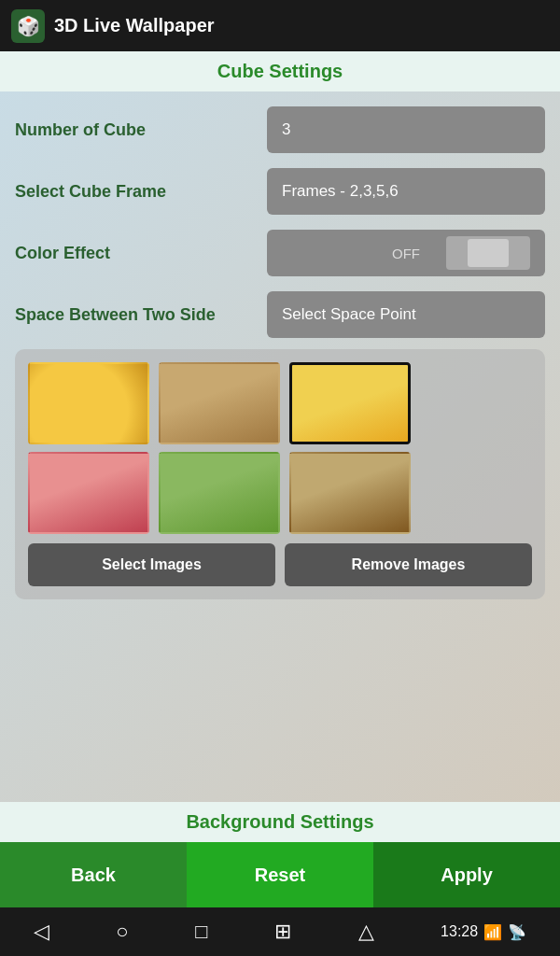 This screenshot has width=560, height=956. What do you see at coordinates (406, 253) in the screenshot?
I see `color-effect-toggle: OFF` at bounding box center [406, 253].